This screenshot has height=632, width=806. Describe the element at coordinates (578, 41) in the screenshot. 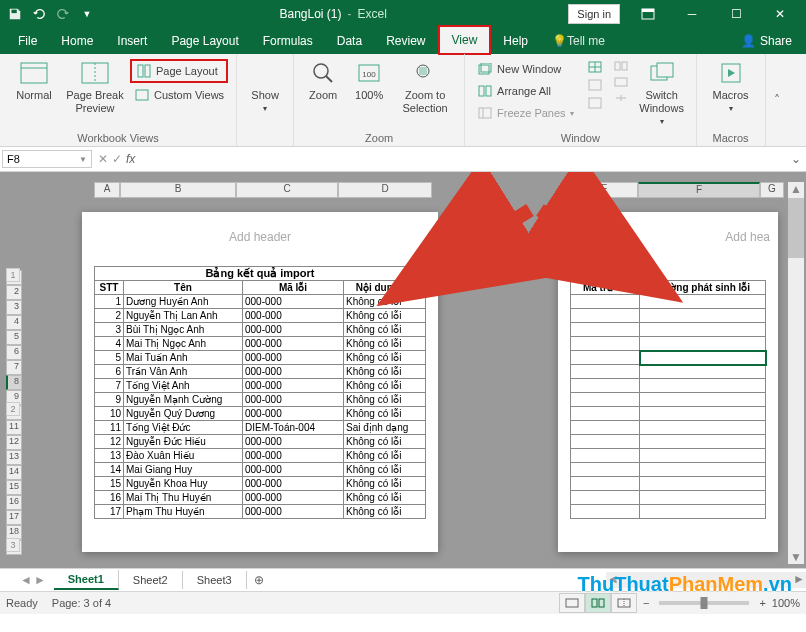

I see `tell-me: 💡 Tell me` at that location.